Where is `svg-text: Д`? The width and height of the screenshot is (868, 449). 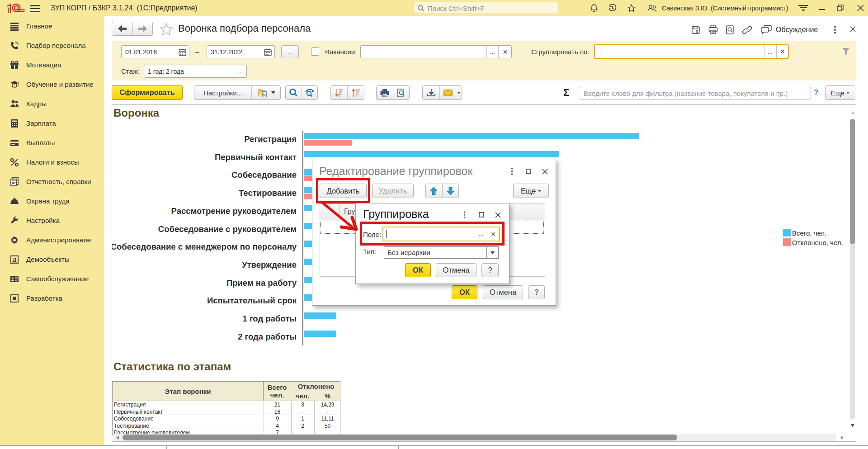 svg-text: Д is located at coordinates (14, 260).